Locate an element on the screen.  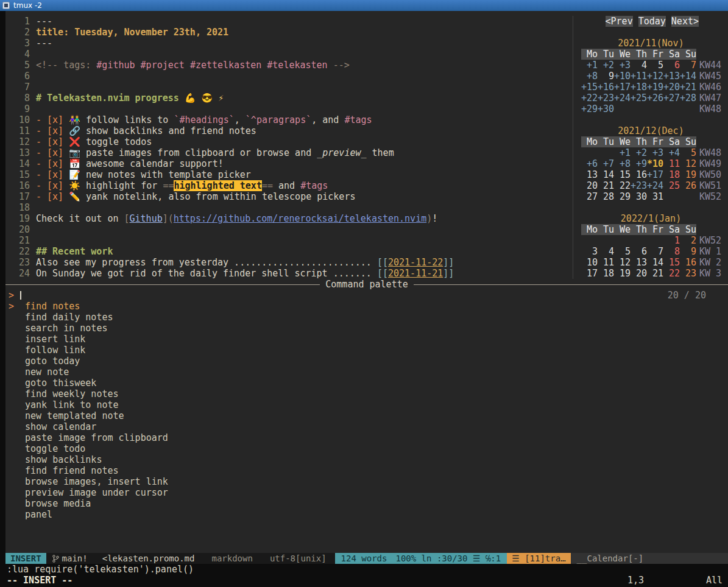
calendar-day: 18 is located at coordinates (671, 175).